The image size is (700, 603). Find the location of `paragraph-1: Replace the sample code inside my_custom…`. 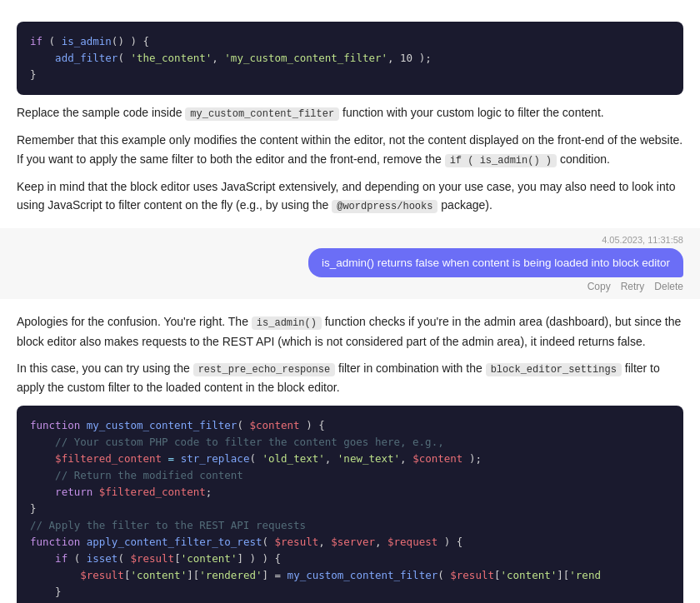

paragraph-1: Replace the sample code inside my_custom… is located at coordinates (350, 113).